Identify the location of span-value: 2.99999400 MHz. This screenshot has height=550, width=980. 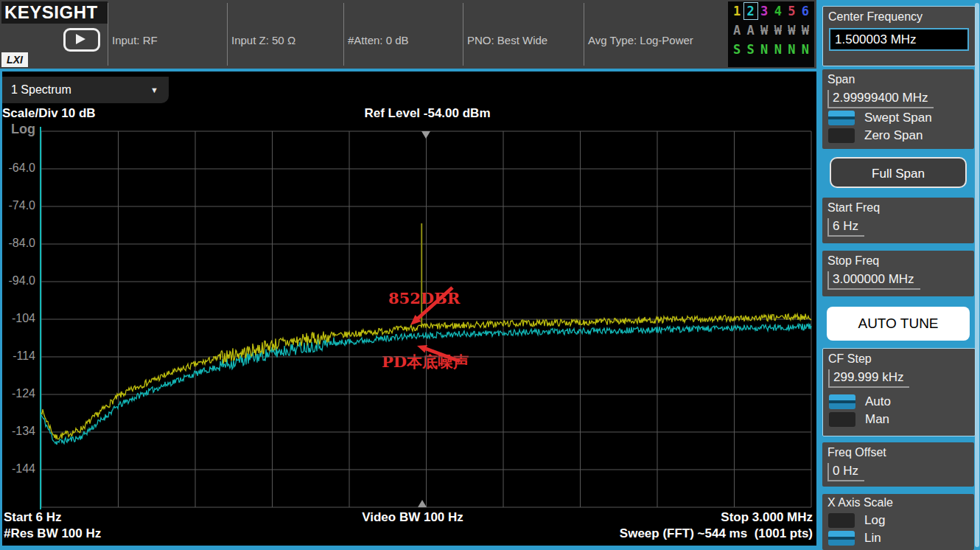
(881, 99).